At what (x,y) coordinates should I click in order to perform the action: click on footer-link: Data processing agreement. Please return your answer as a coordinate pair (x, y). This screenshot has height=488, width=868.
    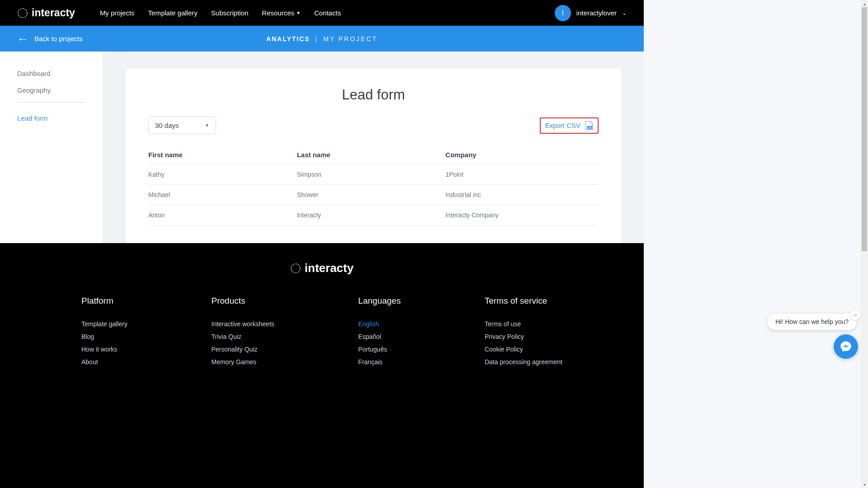
    Looking at the image, I should click on (524, 362).